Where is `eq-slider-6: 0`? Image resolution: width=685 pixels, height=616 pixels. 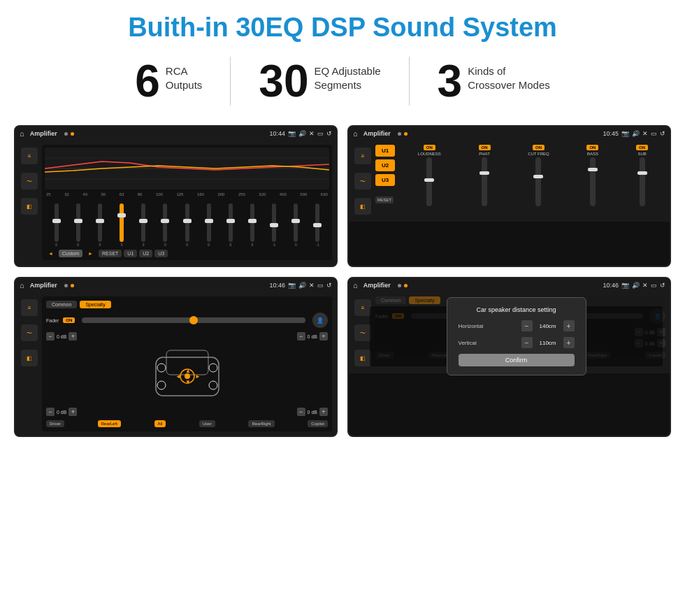 eq-slider-6: 0 is located at coordinates (165, 225).